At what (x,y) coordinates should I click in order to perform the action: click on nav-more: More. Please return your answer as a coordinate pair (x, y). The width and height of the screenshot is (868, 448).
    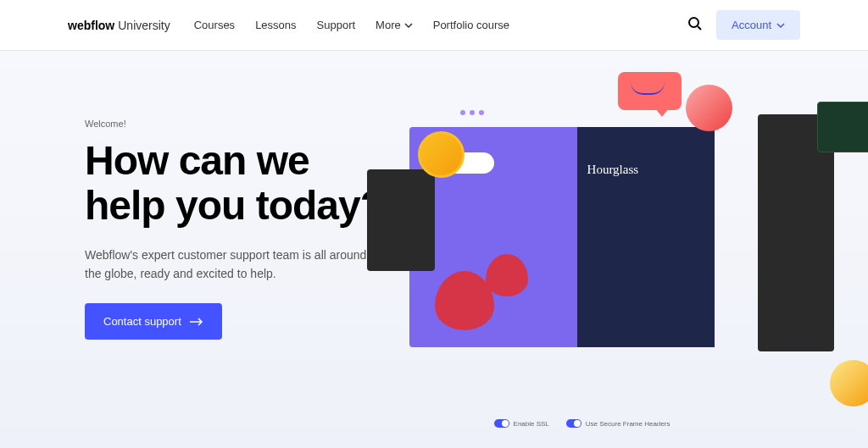
    Looking at the image, I should click on (394, 25).